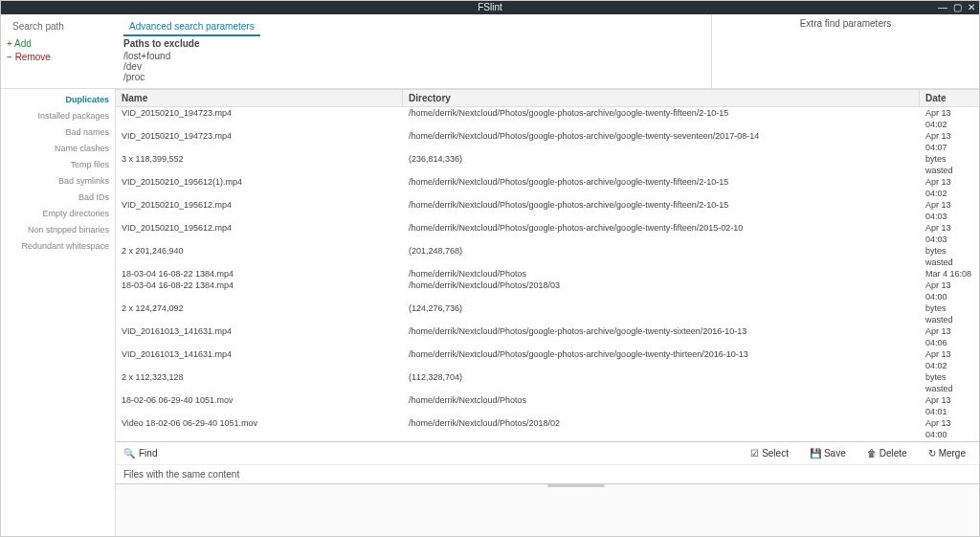 This screenshot has width=980, height=537. What do you see at coordinates (815, 454) in the screenshot?
I see `save-icon: 💾` at bounding box center [815, 454].